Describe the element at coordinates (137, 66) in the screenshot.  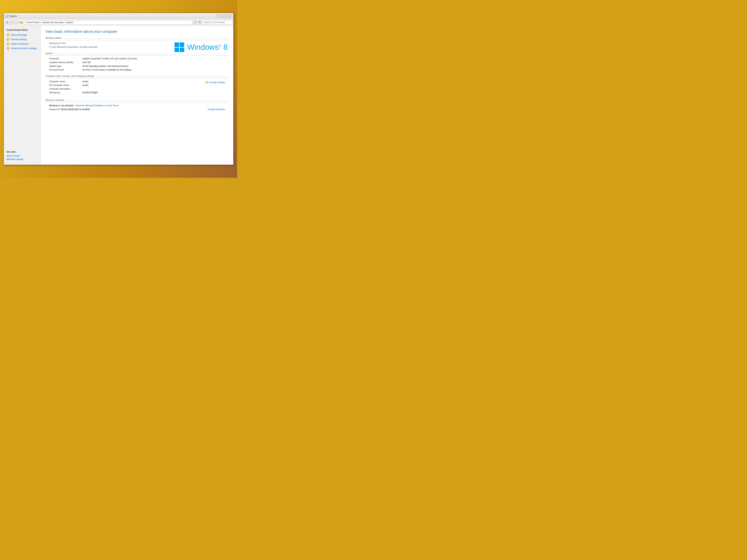
I see `system-type-row: System type: 64-bit Operating System, x6…` at that location.